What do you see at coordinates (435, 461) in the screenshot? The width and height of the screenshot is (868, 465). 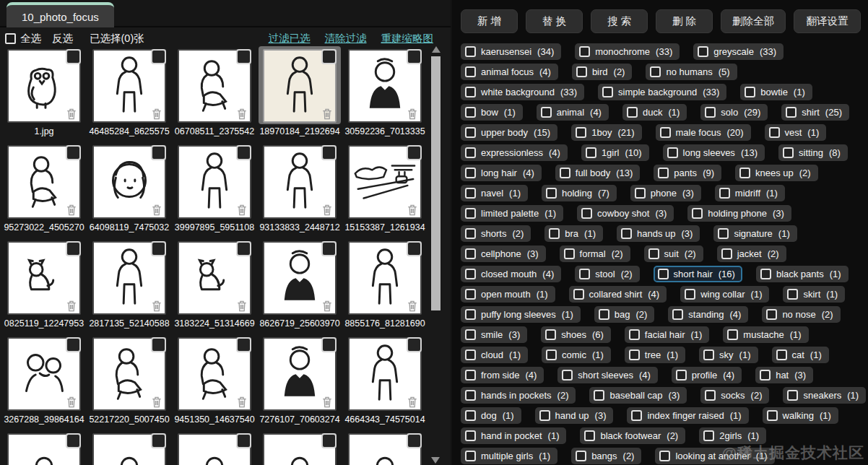 I see `scroll-down-icon` at bounding box center [435, 461].